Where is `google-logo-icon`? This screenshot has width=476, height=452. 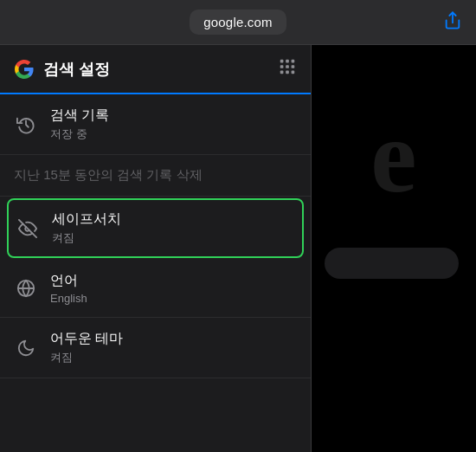
google-logo-icon is located at coordinates (24, 69).